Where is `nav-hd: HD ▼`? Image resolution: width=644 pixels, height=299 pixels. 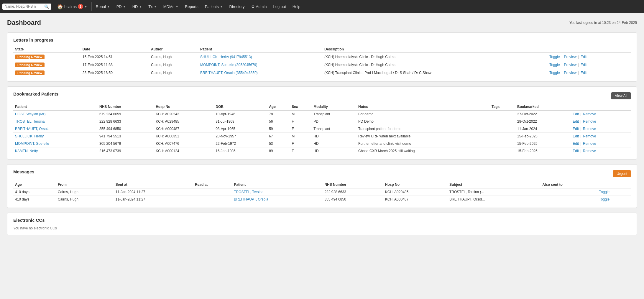 nav-hd: HD ▼ is located at coordinates (137, 6).